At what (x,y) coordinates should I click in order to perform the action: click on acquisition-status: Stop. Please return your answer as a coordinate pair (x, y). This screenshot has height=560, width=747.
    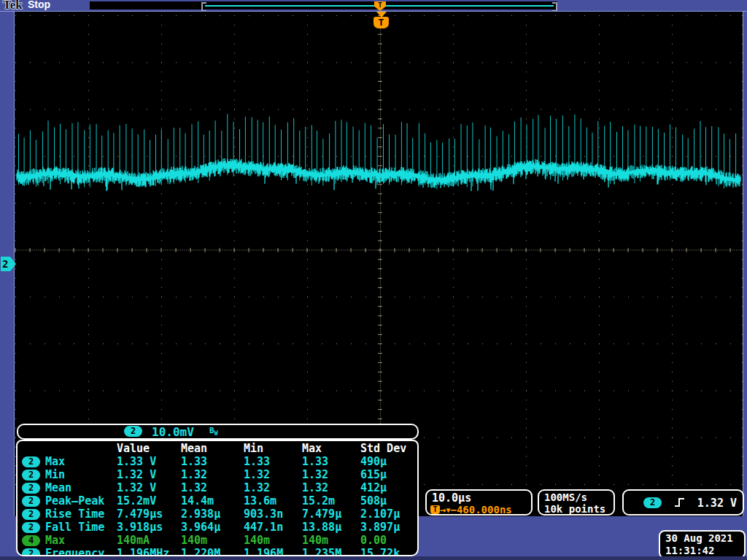
    Looking at the image, I should click on (39, 5).